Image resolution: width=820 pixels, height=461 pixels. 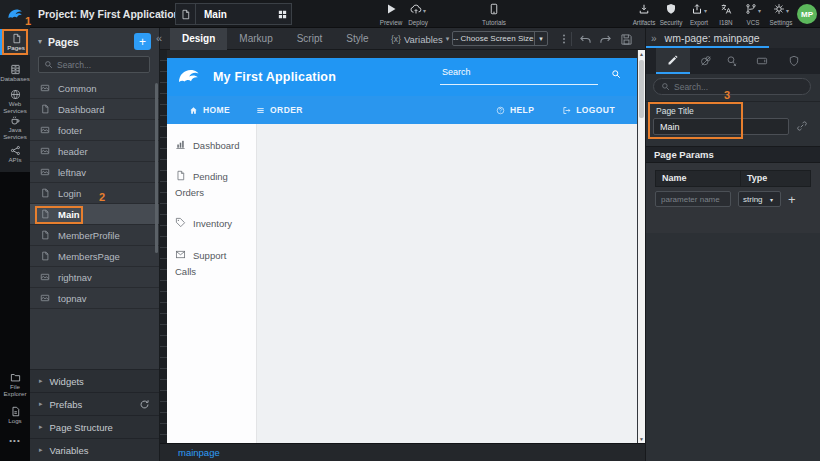 I want to click on page-title-input, so click(x=721, y=126).